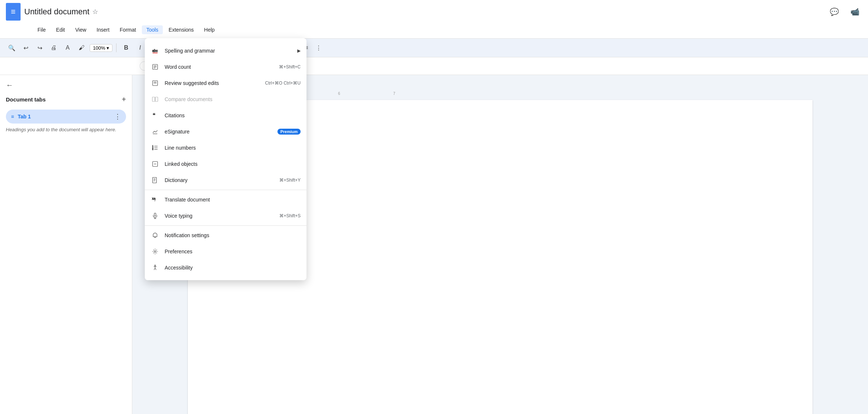 This screenshot has height=414, width=868. I want to click on dictionary-icon, so click(155, 180).